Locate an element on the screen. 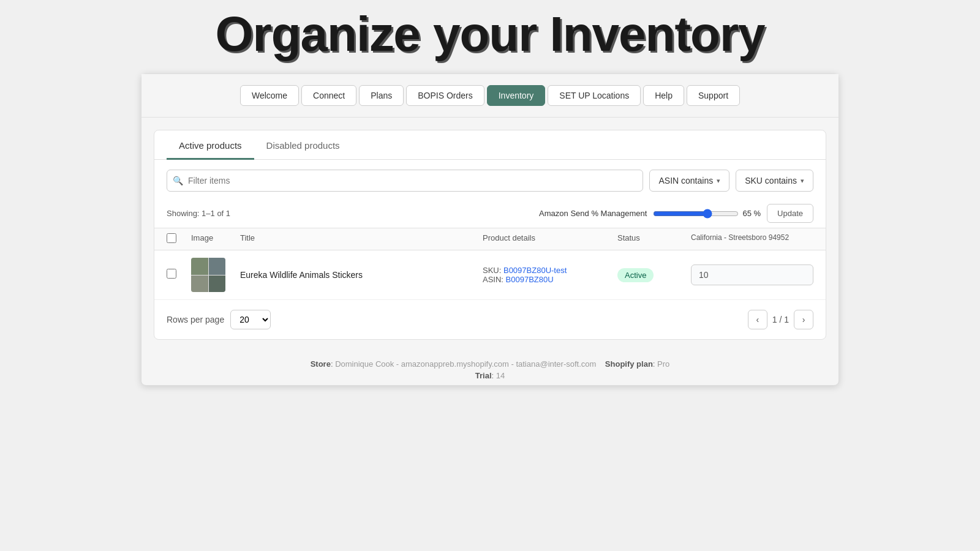 The height and width of the screenshot is (551, 980). management-label: Amazon Send % Management is located at coordinates (593, 213).